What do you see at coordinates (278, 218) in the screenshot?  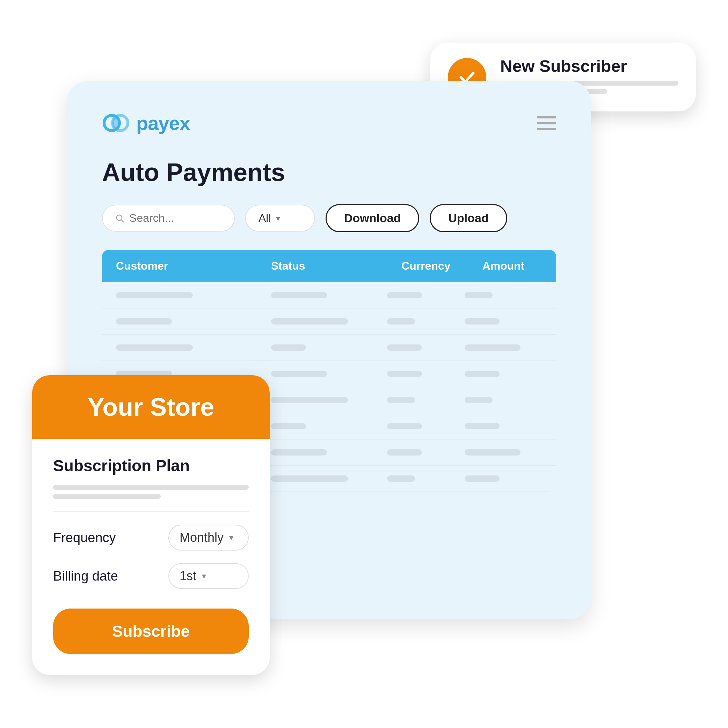 I see `filter-chevron-icon: ▾` at bounding box center [278, 218].